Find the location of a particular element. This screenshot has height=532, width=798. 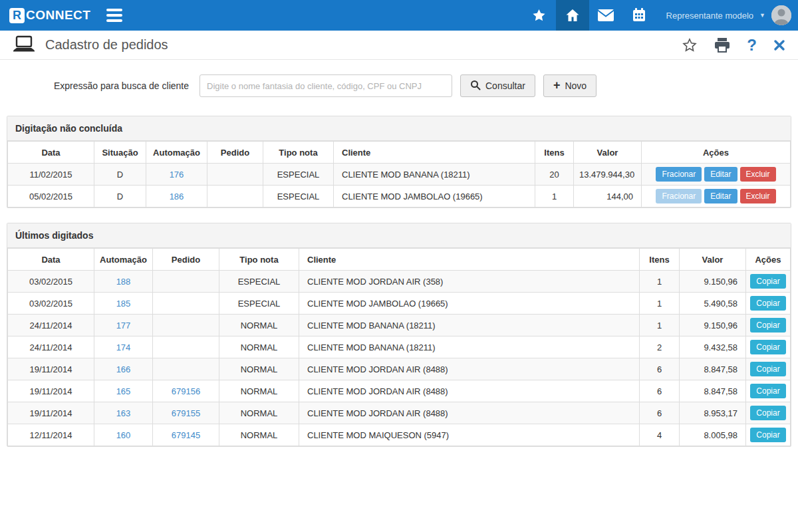

table-cell: 165 is located at coordinates (124, 391).